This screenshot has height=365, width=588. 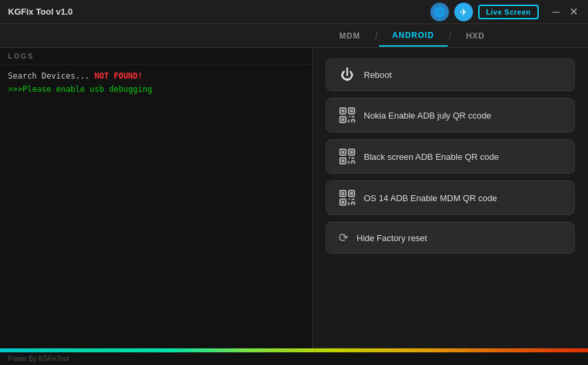 I want to click on black-screen-adb-button: Black screen ADB Enable QR code, so click(x=450, y=157).